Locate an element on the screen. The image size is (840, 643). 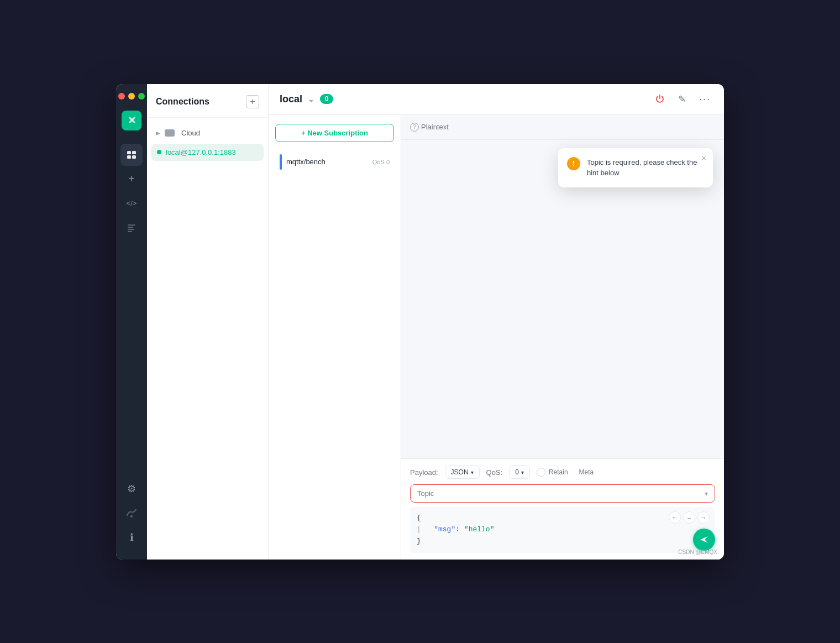
toast-close-button: × is located at coordinates (704, 158).